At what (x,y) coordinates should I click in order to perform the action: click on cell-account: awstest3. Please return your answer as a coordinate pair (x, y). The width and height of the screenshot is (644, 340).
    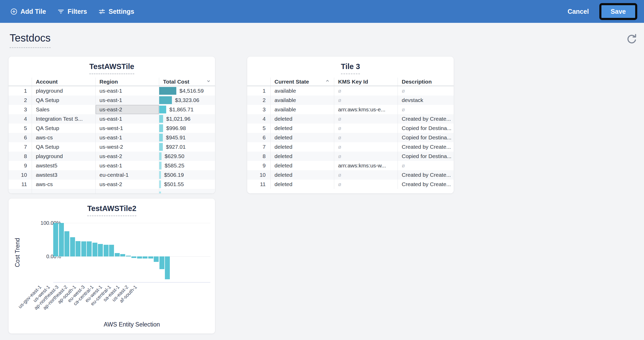
    Looking at the image, I should click on (63, 175).